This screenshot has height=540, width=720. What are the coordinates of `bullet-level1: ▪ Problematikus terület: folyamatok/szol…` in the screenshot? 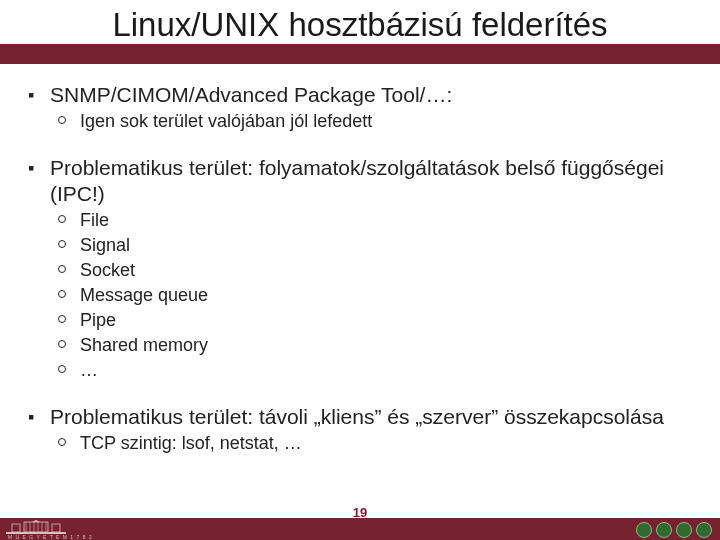 It's located at (360, 181).